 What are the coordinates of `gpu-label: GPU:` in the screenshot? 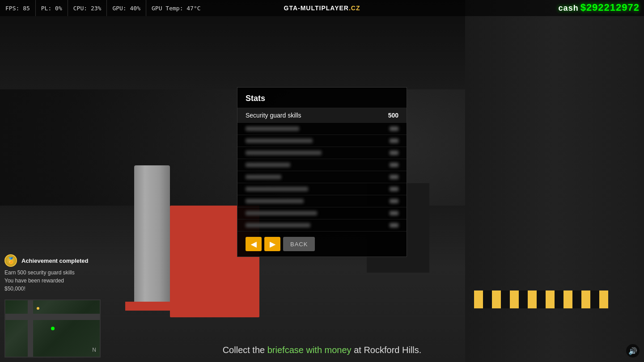 It's located at (119, 8).